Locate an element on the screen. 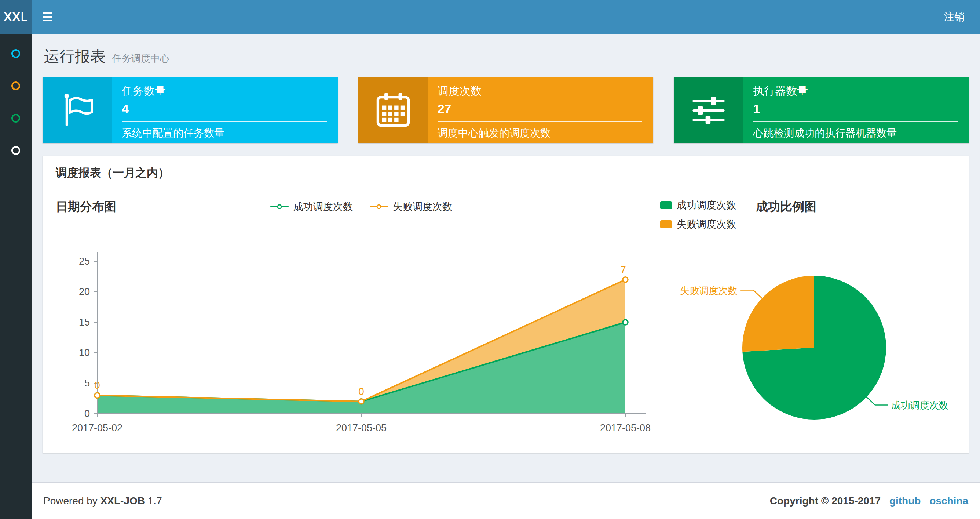 This screenshot has height=519, width=980. pie-chart-legend: 成功调度次数 失败调度次数 is located at coordinates (698, 215).